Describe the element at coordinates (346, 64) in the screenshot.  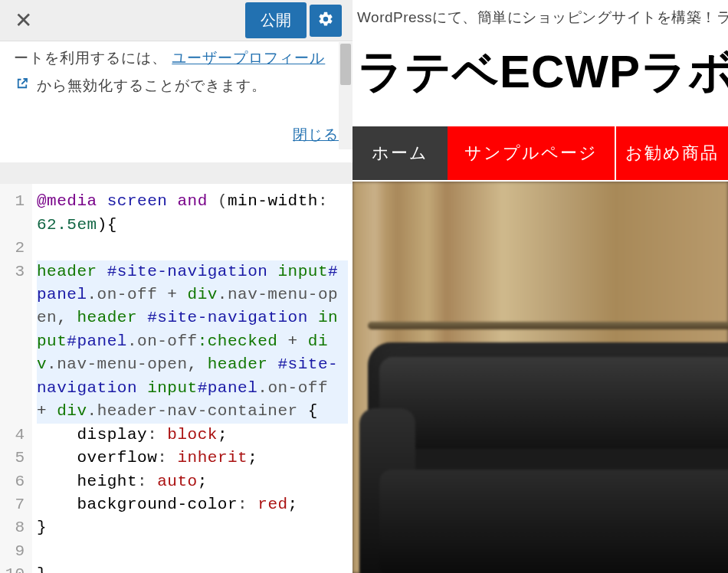
I see `scrollbar-thumb` at that location.